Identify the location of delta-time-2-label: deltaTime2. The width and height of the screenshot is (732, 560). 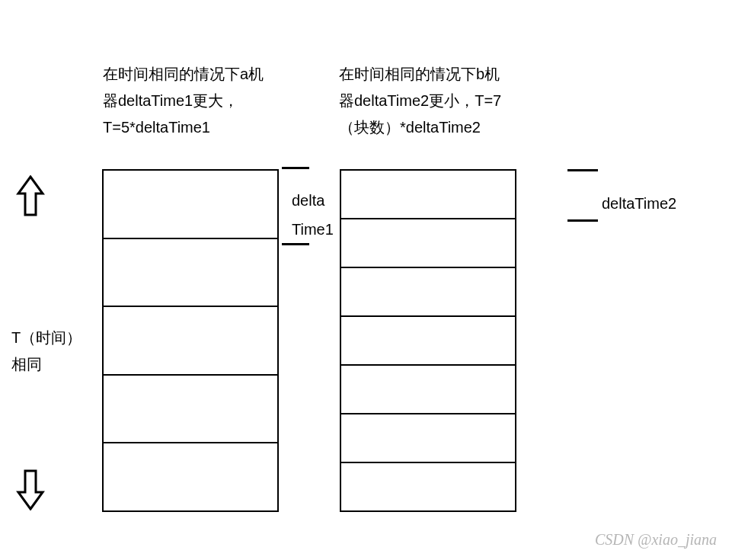
(639, 204).